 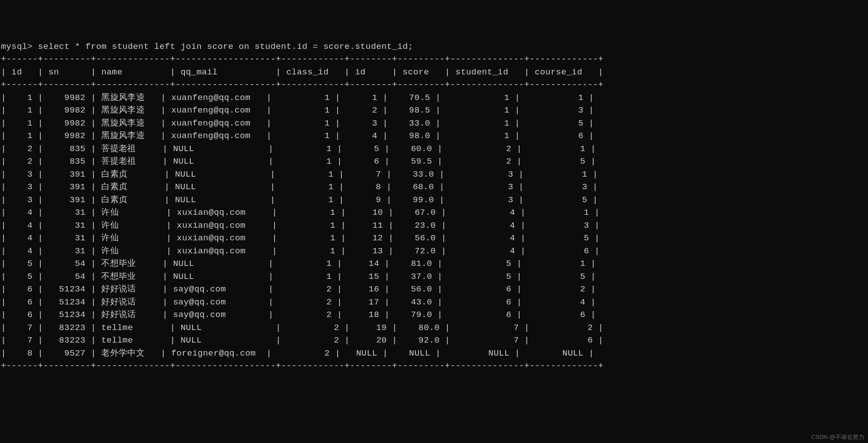 I want to click on table-header: | id | sn | name | qq_mail | class_id | …, so click(x=434, y=73).